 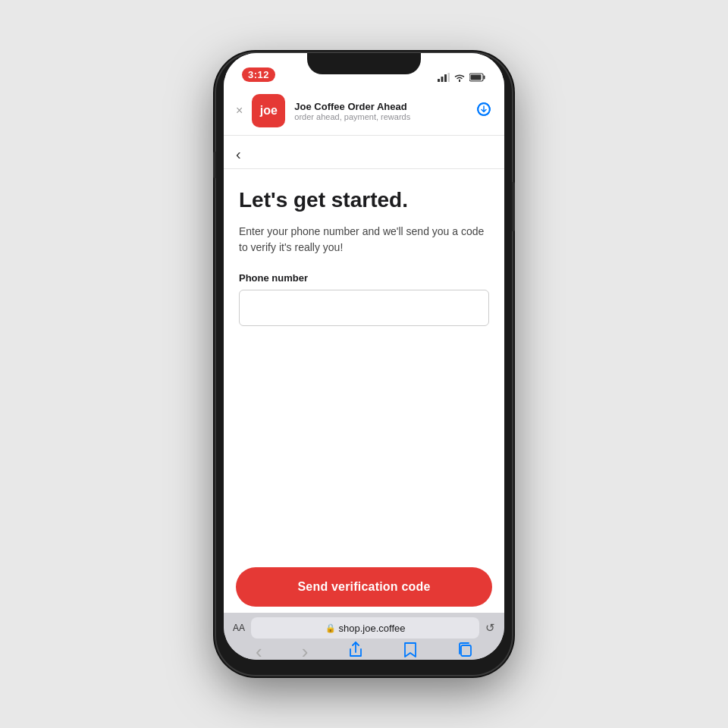 I want to click on wifi-icon, so click(x=460, y=77).